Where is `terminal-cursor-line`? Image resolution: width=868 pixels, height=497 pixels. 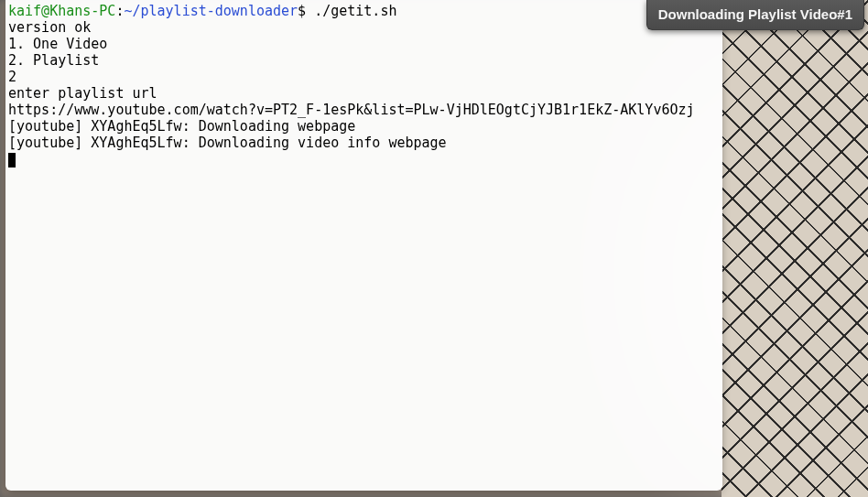 terminal-cursor-line is located at coordinates (364, 159).